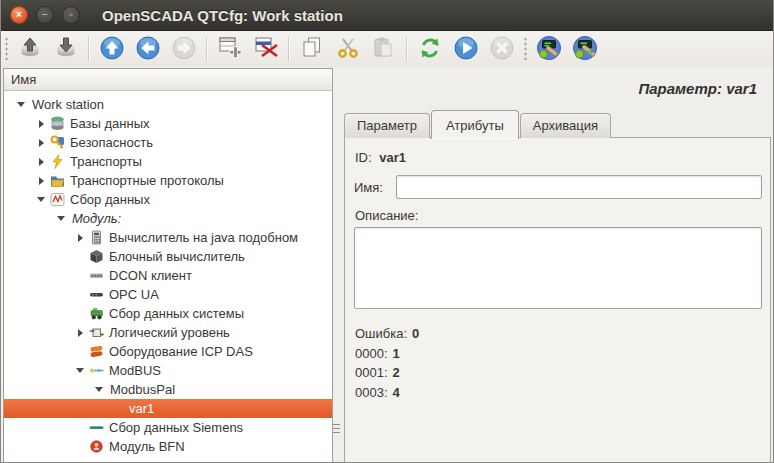 This screenshot has width=774, height=463. I want to click on tree-item-system-da: Сбор данных системы, so click(168, 314).